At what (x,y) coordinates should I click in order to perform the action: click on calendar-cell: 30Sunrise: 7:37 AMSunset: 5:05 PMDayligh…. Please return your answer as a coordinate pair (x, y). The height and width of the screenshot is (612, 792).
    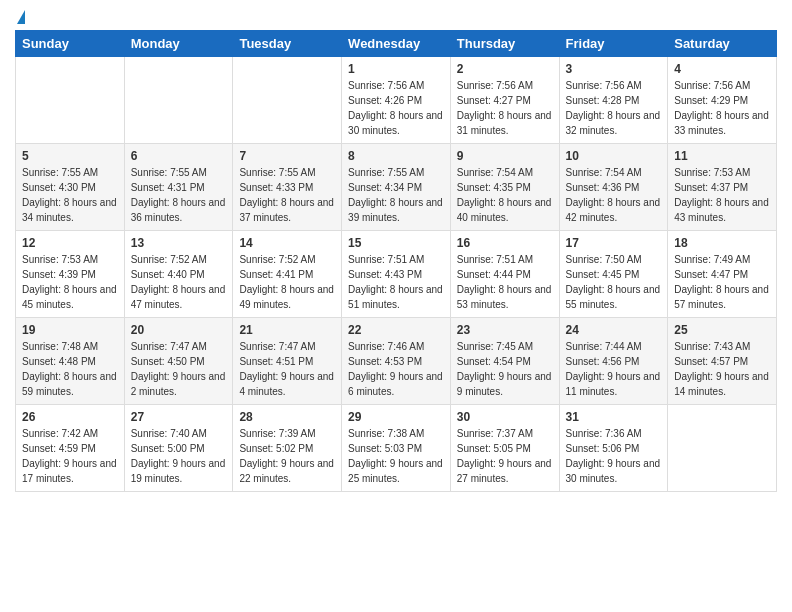
    Looking at the image, I should click on (504, 448).